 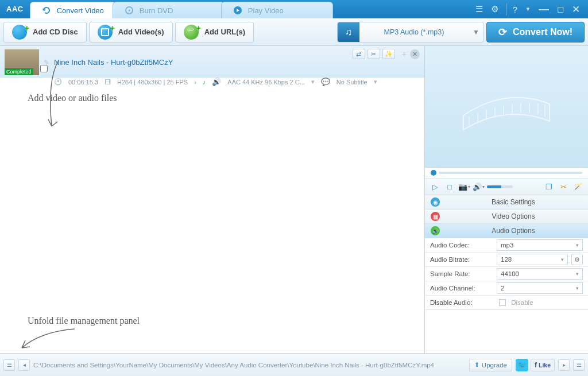 I want to click on list-icon: ☰, so click(x=479, y=9).